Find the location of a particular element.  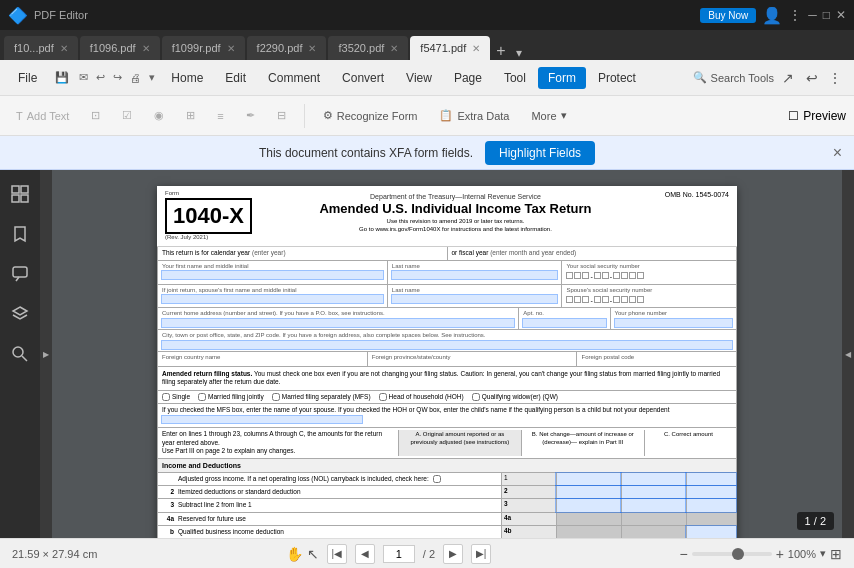

menu-dots-icon: ⋮ is located at coordinates (795, 15).